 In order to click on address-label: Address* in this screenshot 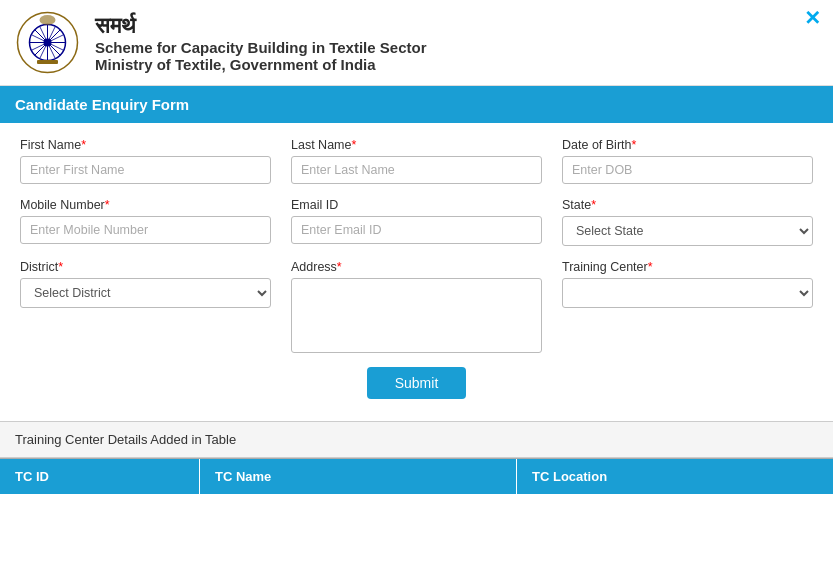, I will do `click(416, 267)`.